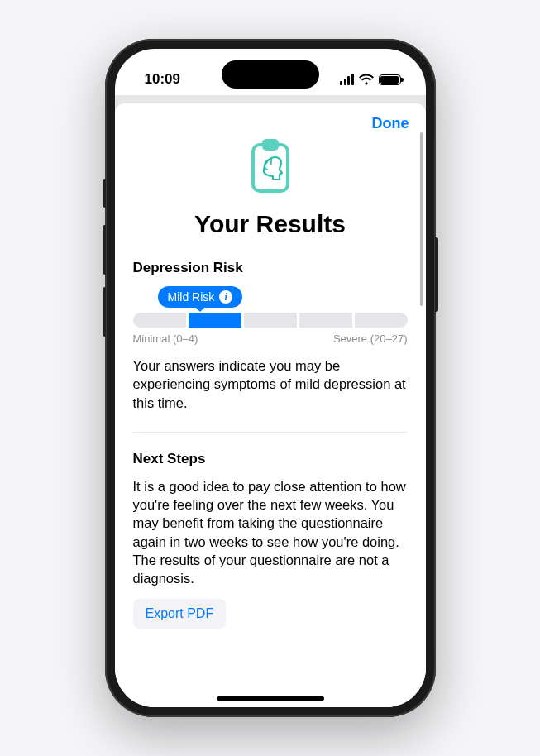 Image resolution: width=540 pixels, height=756 pixels. I want to click on next-steps-body: It is a good idea to pay close attention…, so click(270, 533).